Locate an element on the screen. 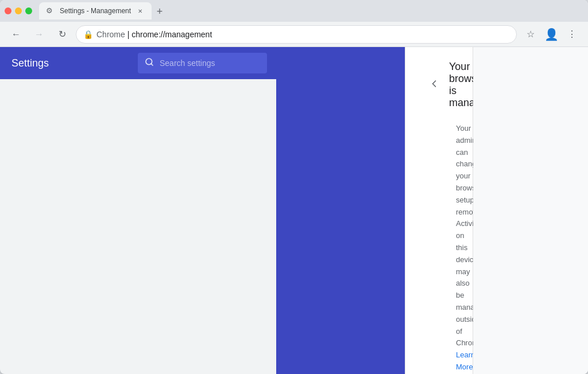 The height and width of the screenshot is (374, 588). tab-close-button: ✕ is located at coordinates (140, 11).